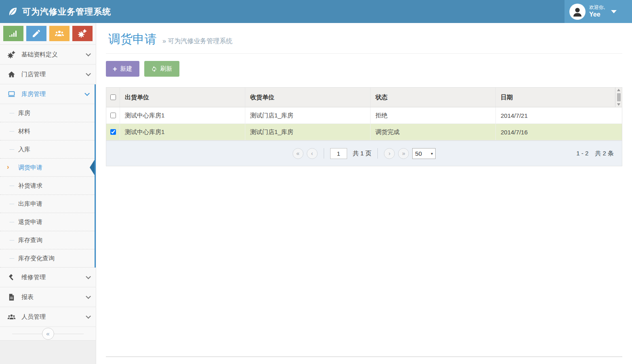 Image resolution: width=632 pixels, height=364 pixels. Describe the element at coordinates (298, 153) in the screenshot. I see `first-page-button: «` at that location.